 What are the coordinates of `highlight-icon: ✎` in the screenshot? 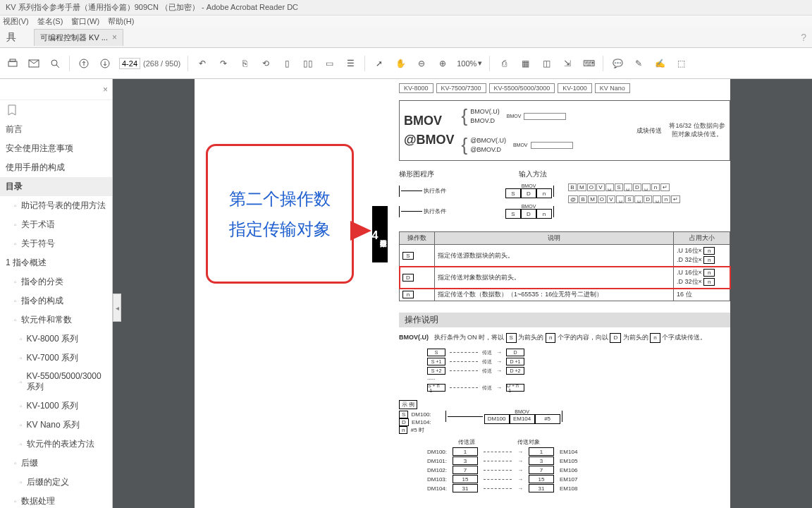 It's located at (639, 64).